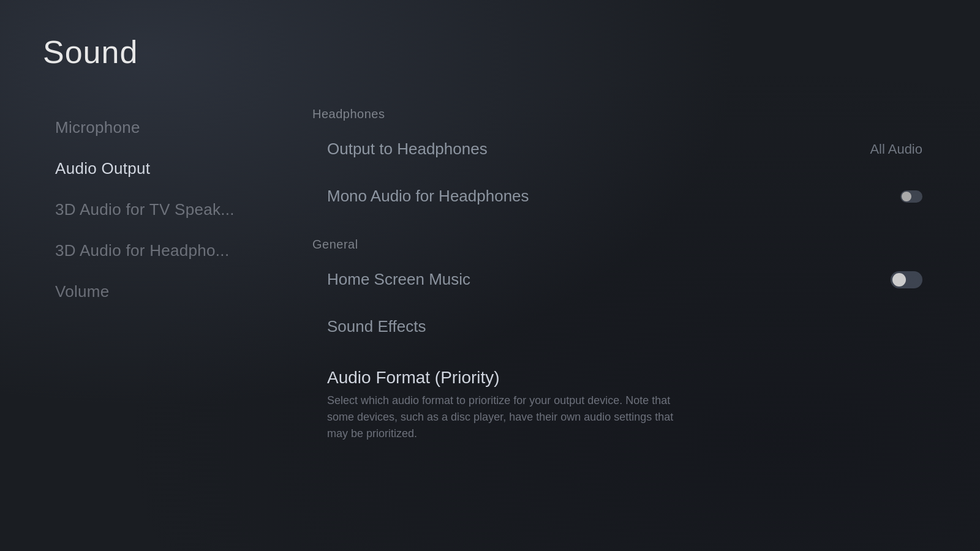  Describe the element at coordinates (609, 279) in the screenshot. I see `home-screen-music-label: Home Screen Music` at that location.